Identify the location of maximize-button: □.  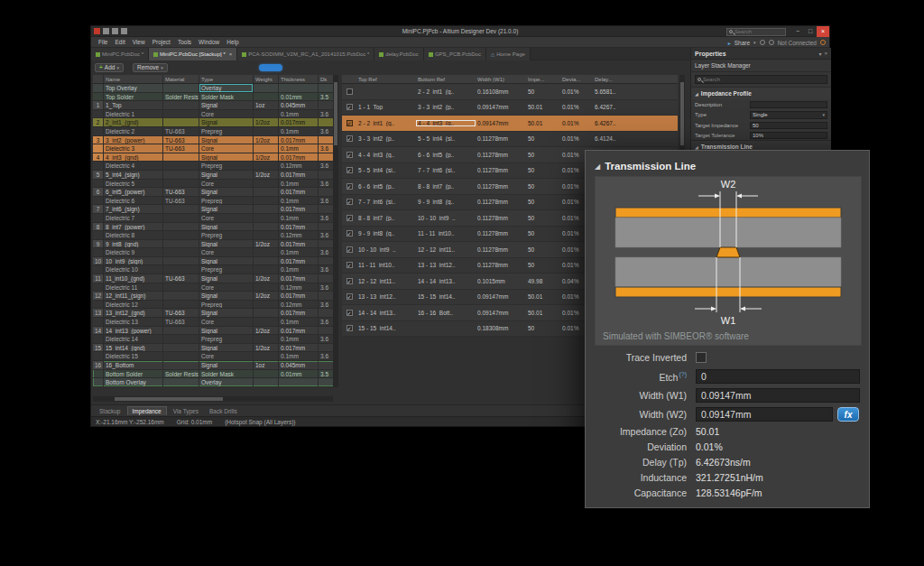
(810, 32).